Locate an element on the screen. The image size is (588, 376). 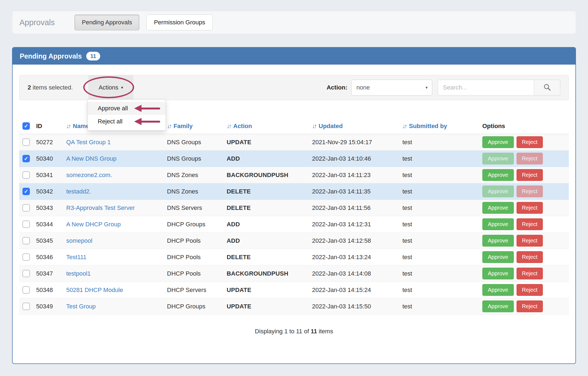
row-name-link: somepool is located at coordinates (79, 241).